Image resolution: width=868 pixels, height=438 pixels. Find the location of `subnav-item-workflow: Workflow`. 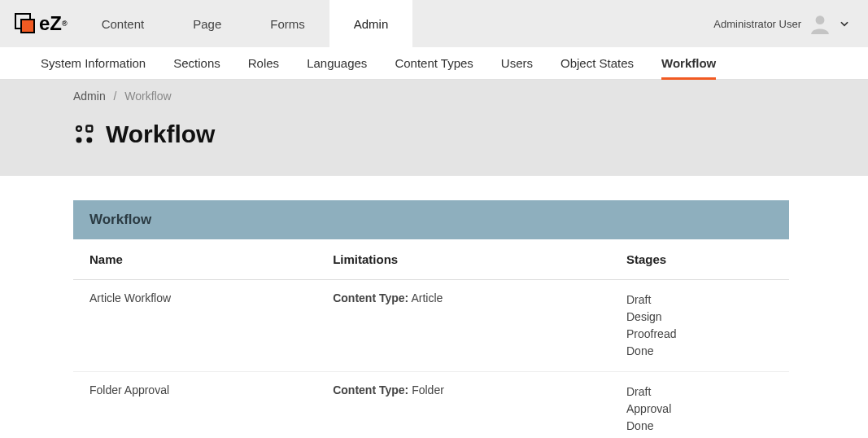

subnav-item-workflow: Workflow is located at coordinates (688, 64).